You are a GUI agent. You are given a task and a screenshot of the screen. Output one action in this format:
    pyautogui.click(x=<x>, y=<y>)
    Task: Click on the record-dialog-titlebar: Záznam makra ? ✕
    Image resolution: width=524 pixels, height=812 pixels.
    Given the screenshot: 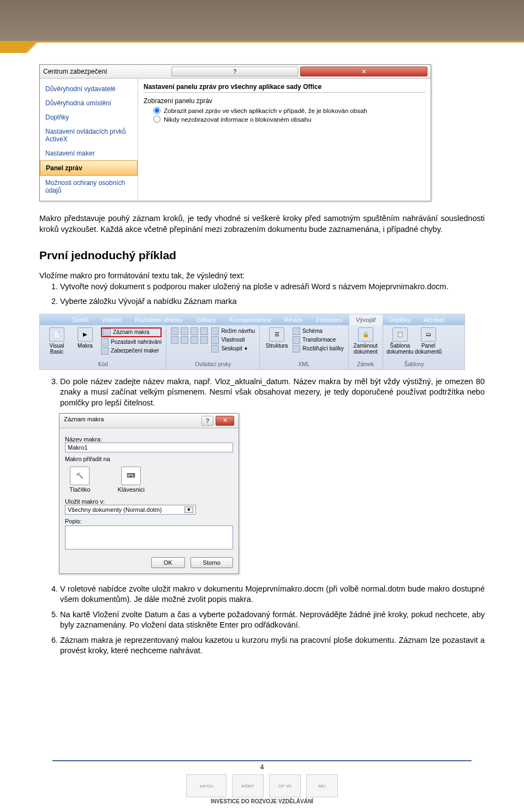 What is the action you would take?
    pyautogui.click(x=149, y=421)
    